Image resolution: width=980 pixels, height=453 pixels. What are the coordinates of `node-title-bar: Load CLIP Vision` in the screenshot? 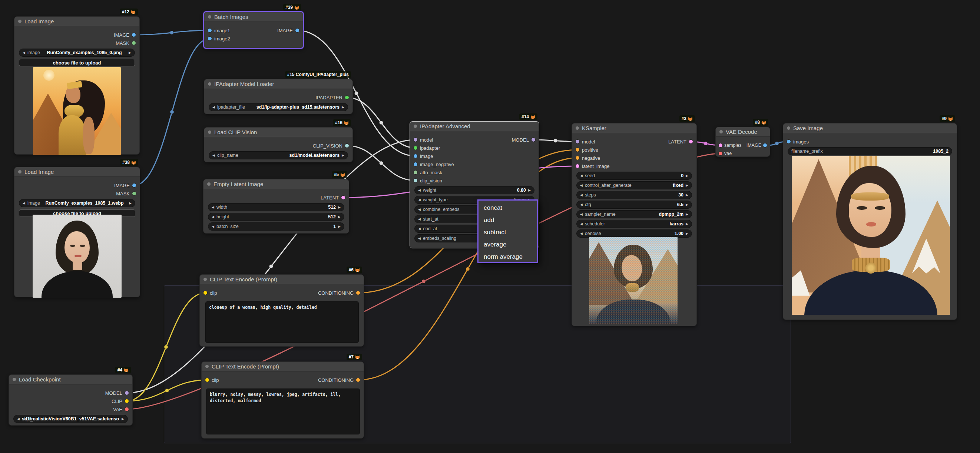 It's located at (278, 132).